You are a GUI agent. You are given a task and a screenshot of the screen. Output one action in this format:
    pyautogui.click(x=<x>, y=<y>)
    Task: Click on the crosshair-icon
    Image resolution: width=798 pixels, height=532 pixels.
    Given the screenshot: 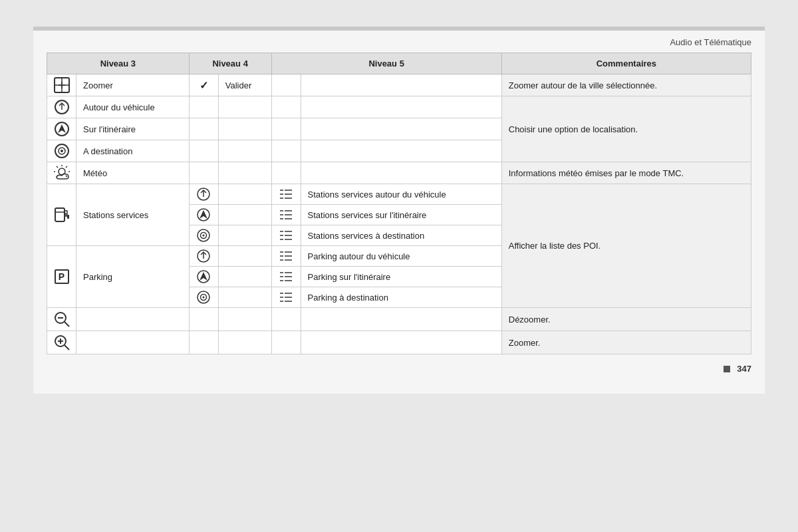 What is the action you would take?
    pyautogui.click(x=62, y=85)
    